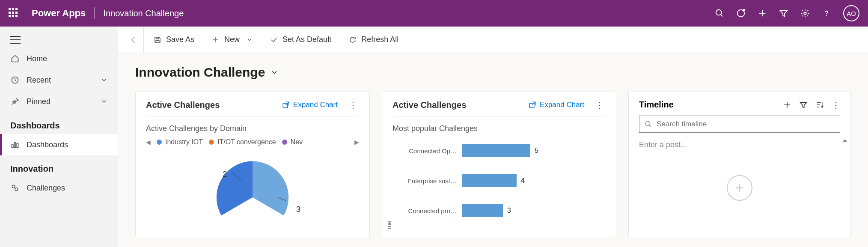 The height and width of the screenshot is (247, 868). Describe the element at coordinates (499, 181) in the screenshot. I see `bar-row: Enterprise sust… 4` at that location.